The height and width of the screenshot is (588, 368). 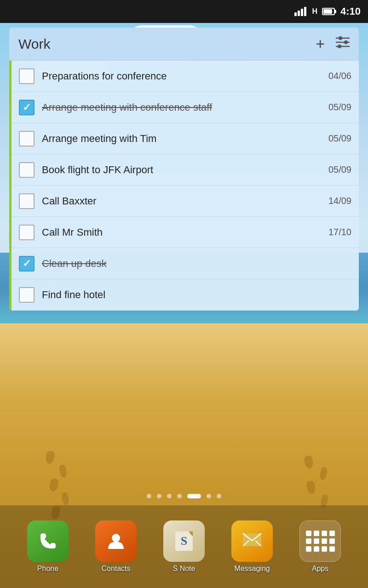 What do you see at coordinates (340, 232) in the screenshot?
I see `task-date: 17/10` at bounding box center [340, 232].